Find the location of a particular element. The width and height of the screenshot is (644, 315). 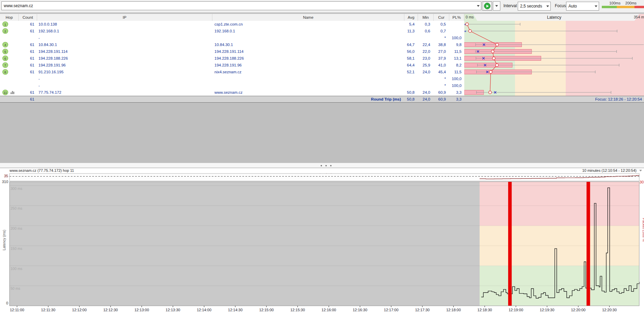

min-cell: 24,0 is located at coordinates (426, 92).